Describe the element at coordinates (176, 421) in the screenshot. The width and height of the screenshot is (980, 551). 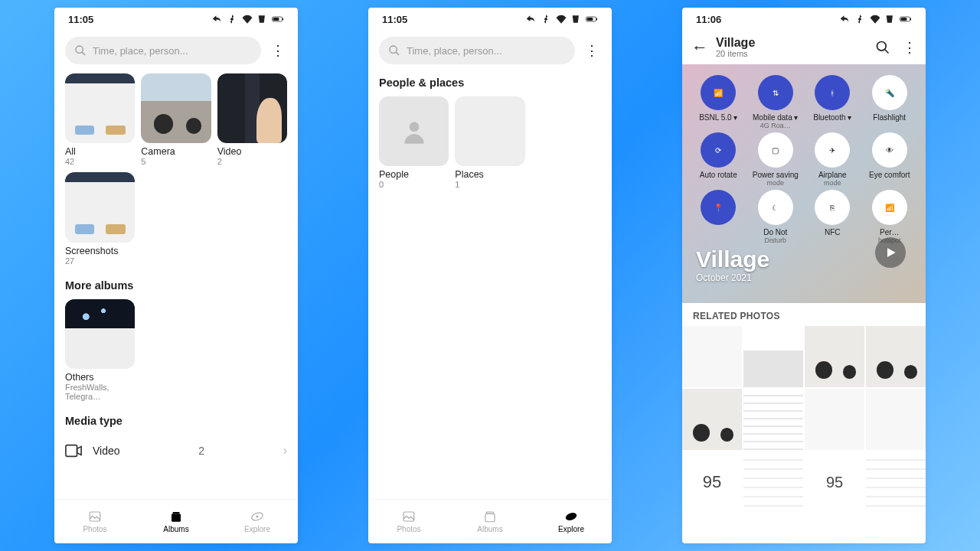
I see `media-type-header: Media type` at that location.